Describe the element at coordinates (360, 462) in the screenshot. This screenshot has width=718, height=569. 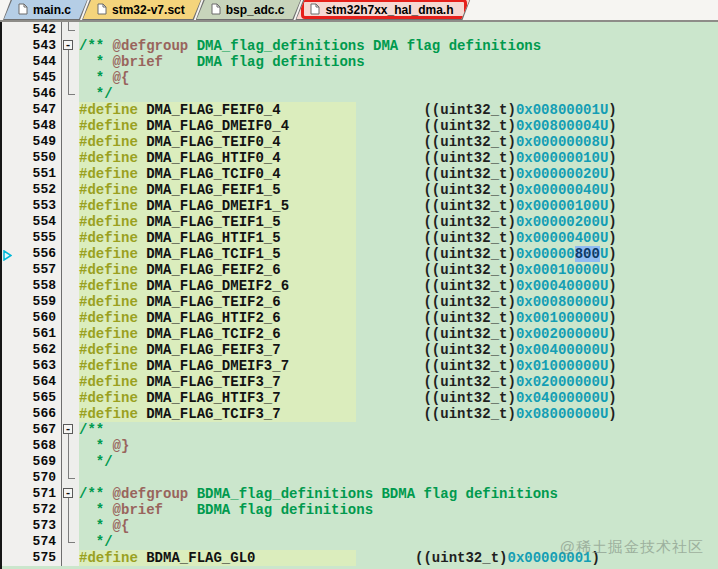
I see `code-line: 569 */` at that location.